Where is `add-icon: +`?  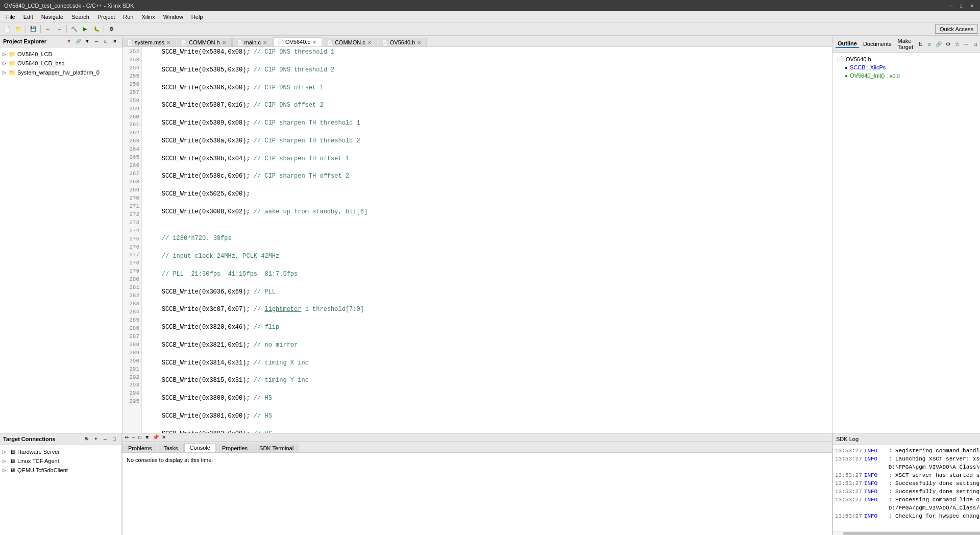 add-icon: + is located at coordinates (96, 439).